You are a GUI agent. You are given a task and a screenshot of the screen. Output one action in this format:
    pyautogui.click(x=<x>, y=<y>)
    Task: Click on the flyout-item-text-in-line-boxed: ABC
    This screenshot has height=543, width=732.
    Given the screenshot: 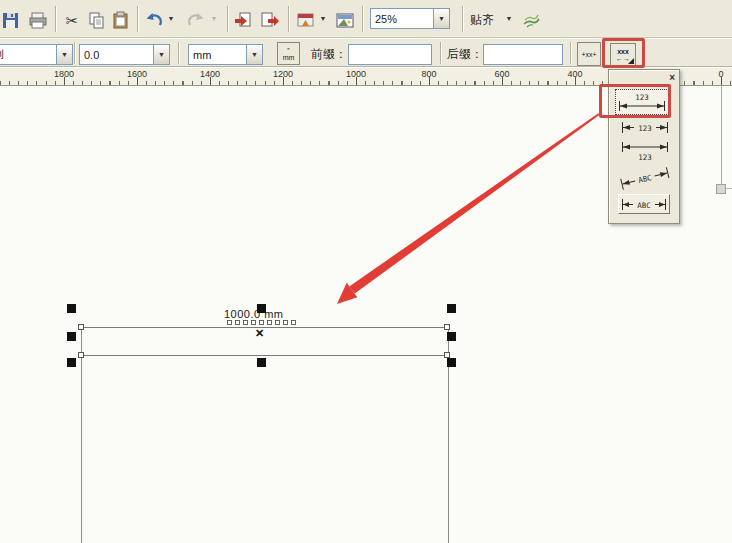 What is the action you would take?
    pyautogui.click(x=644, y=204)
    